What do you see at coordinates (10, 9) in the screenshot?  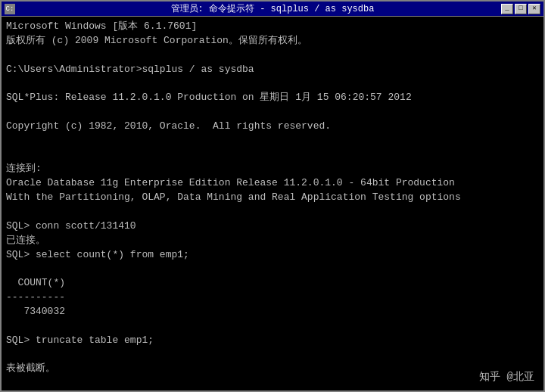 I see `window-icon: C:` at bounding box center [10, 9].